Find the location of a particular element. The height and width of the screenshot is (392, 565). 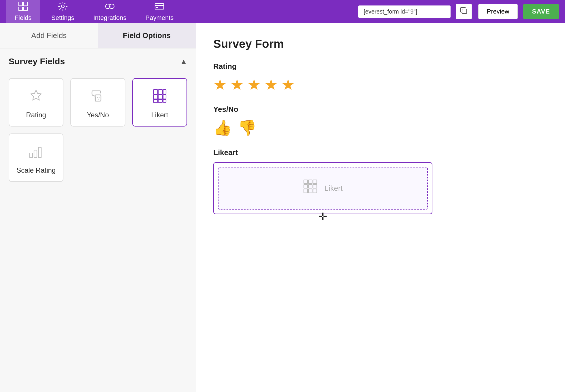

form-title: Survey Form is located at coordinates (381, 44).